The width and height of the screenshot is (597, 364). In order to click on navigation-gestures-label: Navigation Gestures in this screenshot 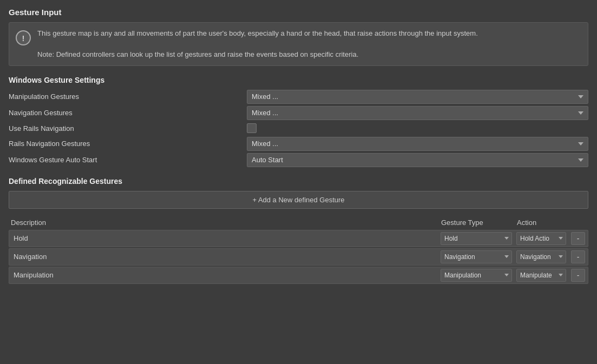, I will do `click(128, 113)`.